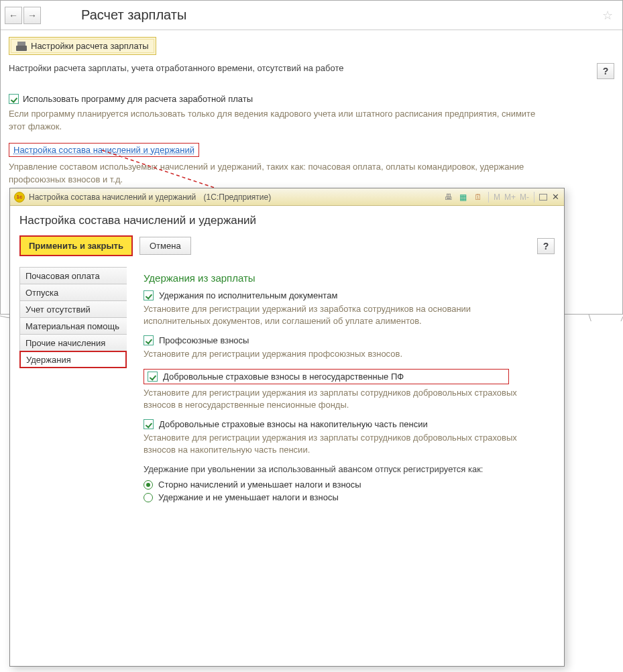 The width and height of the screenshot is (623, 672). What do you see at coordinates (138, 99) in the screenshot?
I see `use-program-label: Использовать программу для расчета зараб…` at bounding box center [138, 99].